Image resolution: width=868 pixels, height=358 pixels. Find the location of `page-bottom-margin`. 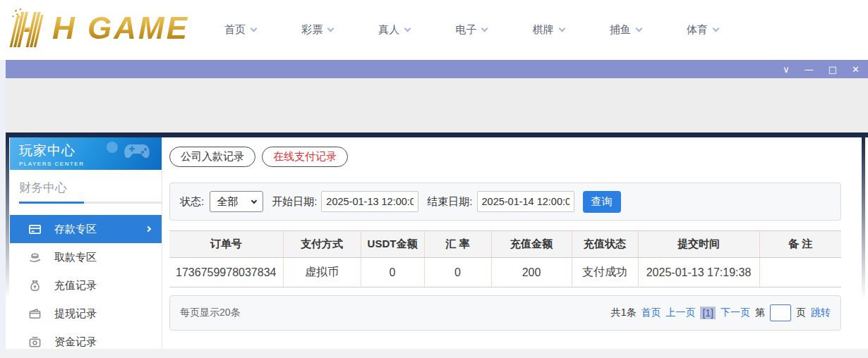

page-bottom-margin is located at coordinates (434, 354).